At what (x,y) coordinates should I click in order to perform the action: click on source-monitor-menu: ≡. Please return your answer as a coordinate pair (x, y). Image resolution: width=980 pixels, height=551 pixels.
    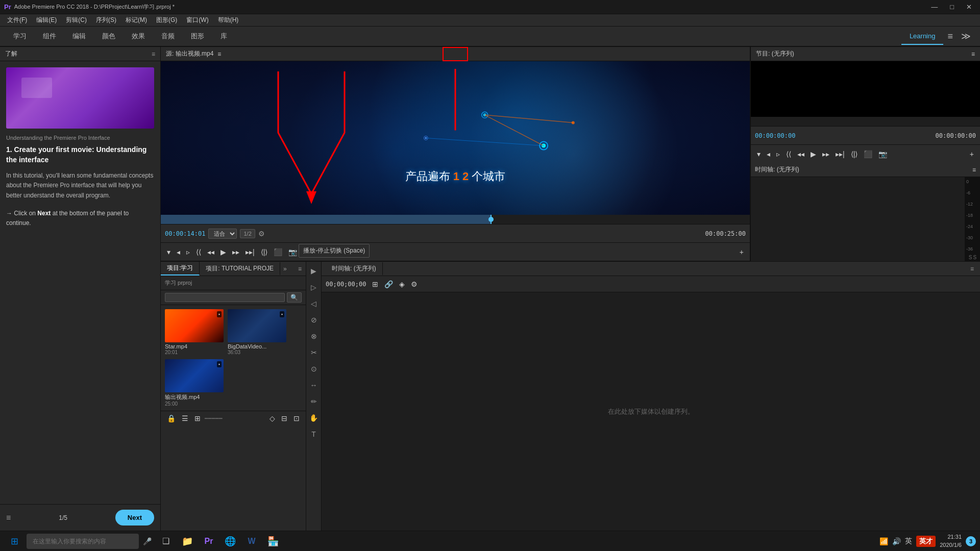
    Looking at the image, I should click on (219, 54).